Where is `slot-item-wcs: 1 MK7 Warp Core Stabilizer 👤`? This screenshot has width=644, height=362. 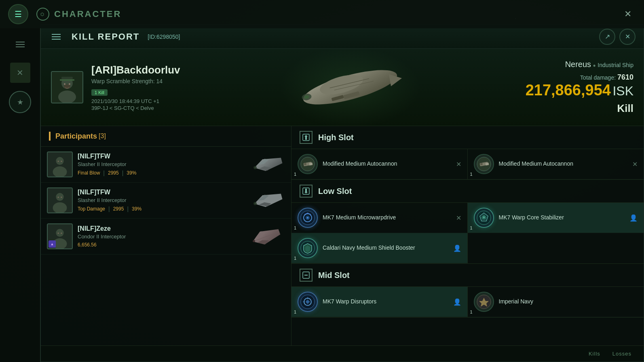
slot-item-wcs: 1 MK7 Warp Core Stabilizer 👤 is located at coordinates (556, 218).